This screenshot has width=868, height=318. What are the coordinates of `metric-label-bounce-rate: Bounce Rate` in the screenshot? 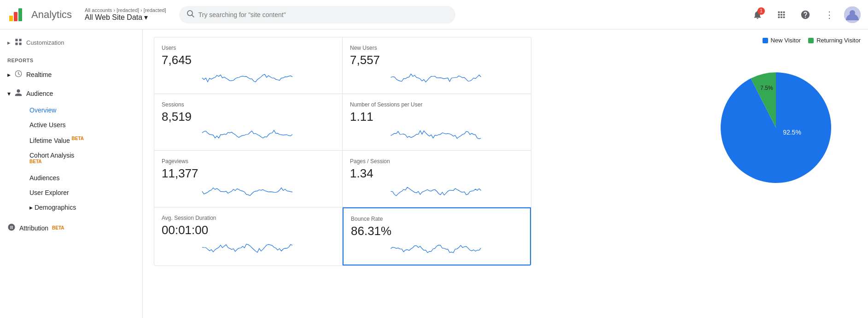 It's located at (437, 219).